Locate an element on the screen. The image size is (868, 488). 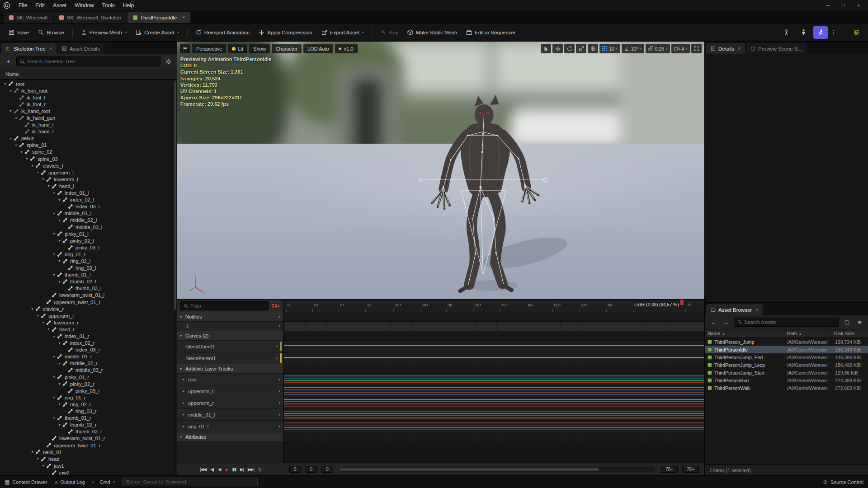
character-dropdown: Character is located at coordinates (287, 49).